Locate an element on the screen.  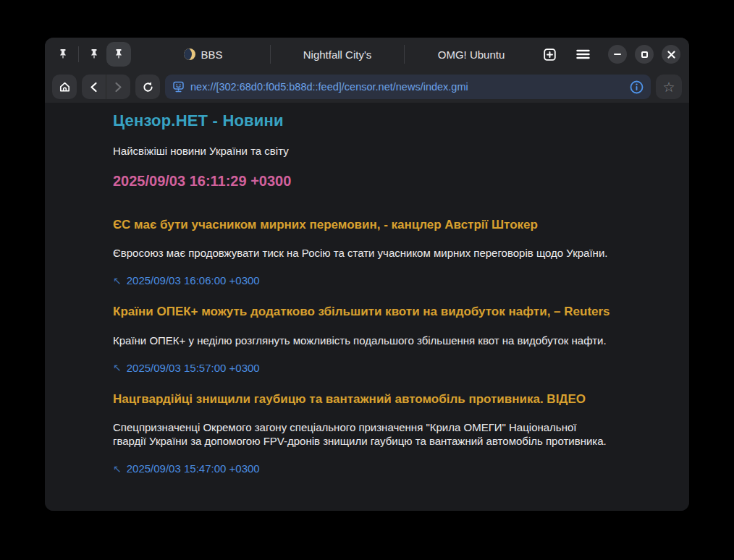
tab-label: OMG! Ubuntu is located at coordinates (472, 55).